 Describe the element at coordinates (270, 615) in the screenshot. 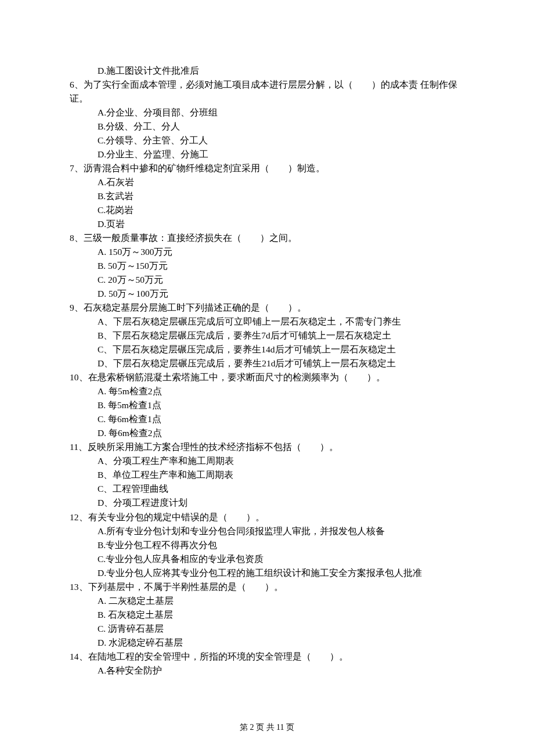

I see `question-13-option-b: B. 石灰稳定土基层` at that location.